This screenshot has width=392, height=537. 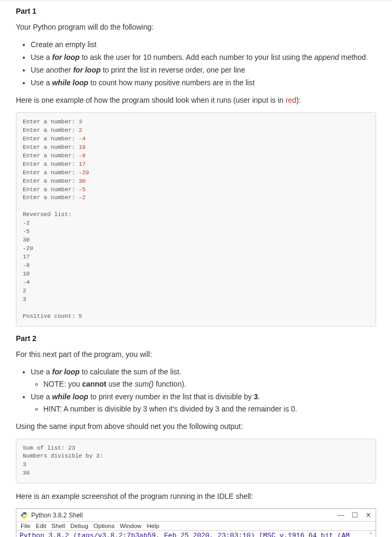 I want to click on menu-item: File, so click(x=25, y=526).